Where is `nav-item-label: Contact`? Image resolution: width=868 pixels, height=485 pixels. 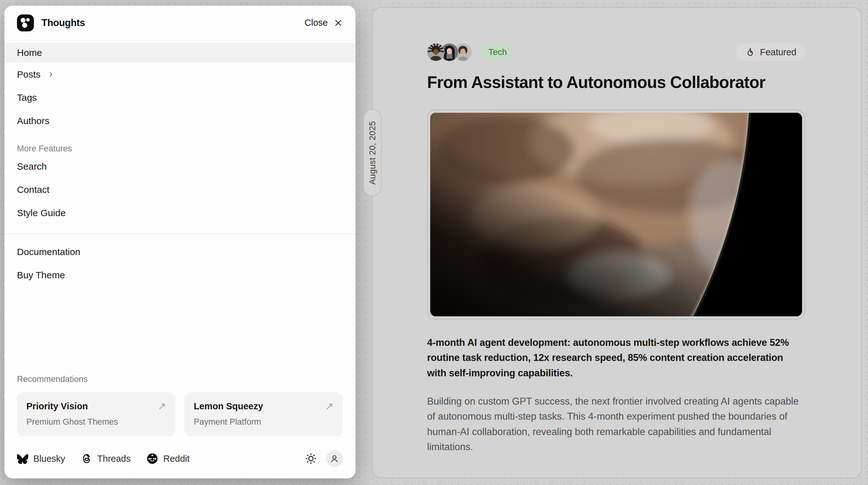 nav-item-label: Contact is located at coordinates (33, 190).